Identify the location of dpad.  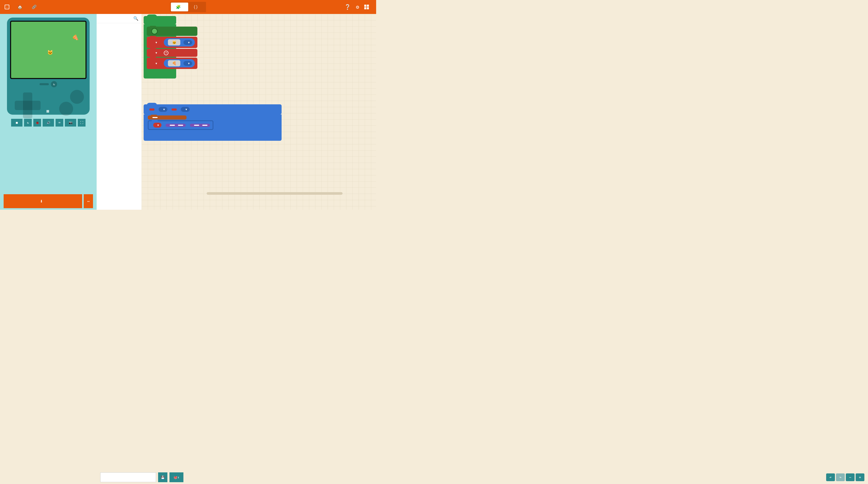
(28, 105).